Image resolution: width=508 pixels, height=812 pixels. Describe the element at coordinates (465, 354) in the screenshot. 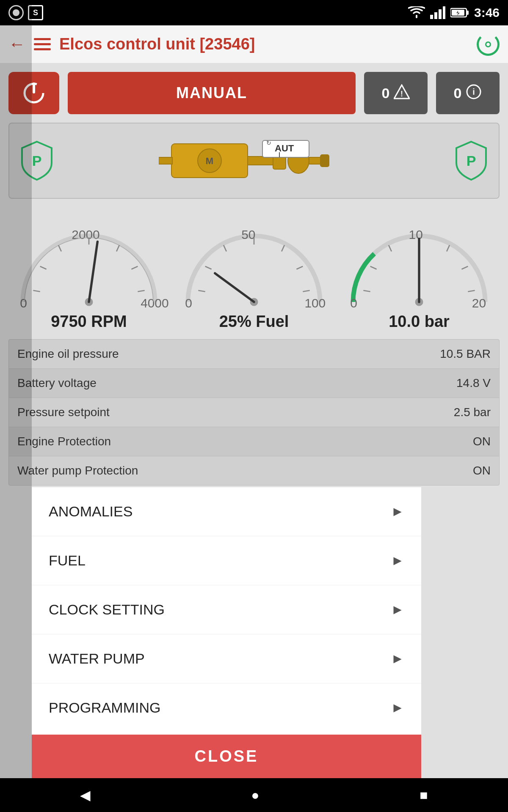

I see `data-value: 10.5 BAR` at that location.